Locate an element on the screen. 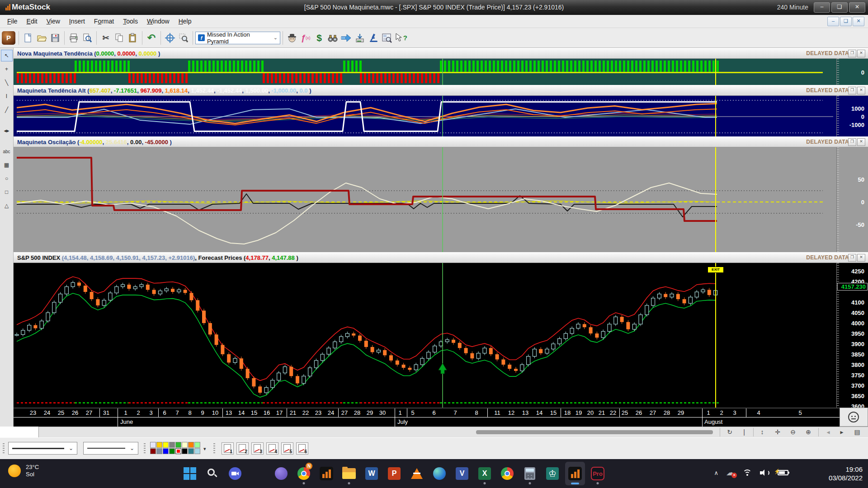 The width and height of the screenshot is (868, 488). menu-help: Help is located at coordinates (185, 21).